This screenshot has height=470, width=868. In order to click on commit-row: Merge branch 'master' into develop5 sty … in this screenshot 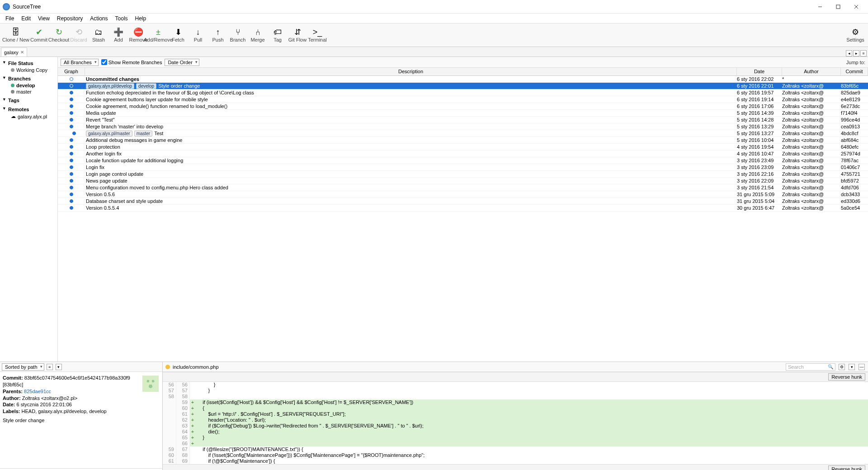, I will do `click(463, 127)`.